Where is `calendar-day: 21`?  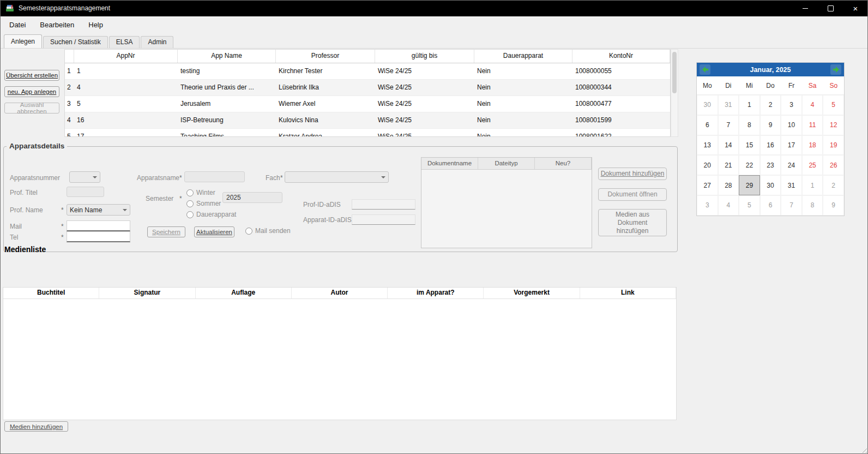 calendar-day: 21 is located at coordinates (728, 165).